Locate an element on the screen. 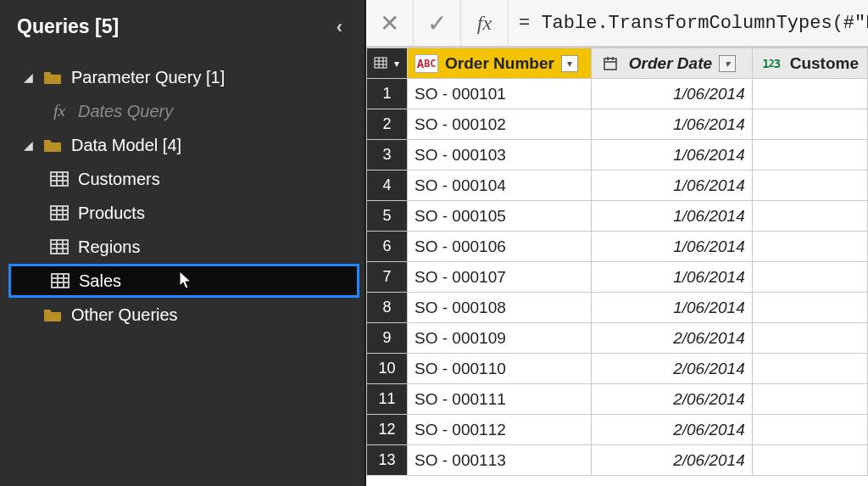  table-row: 2SO - 0001021/06/2014 is located at coordinates (617, 125).